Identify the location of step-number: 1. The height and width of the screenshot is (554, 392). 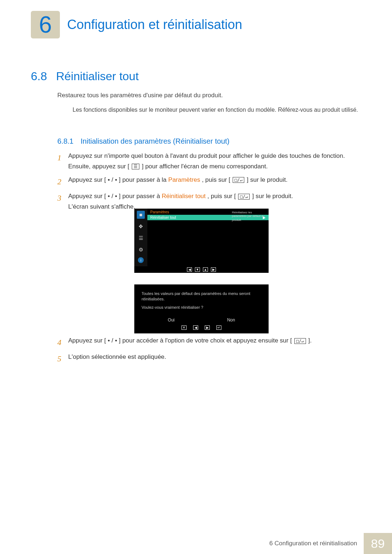
(63, 161).